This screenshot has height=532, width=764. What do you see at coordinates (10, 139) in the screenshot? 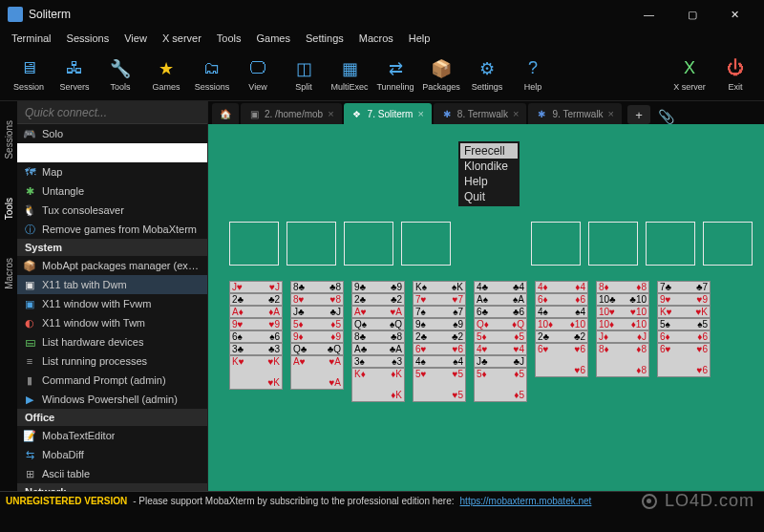
I see `left-tab-sessions: Sessions` at bounding box center [10, 139].